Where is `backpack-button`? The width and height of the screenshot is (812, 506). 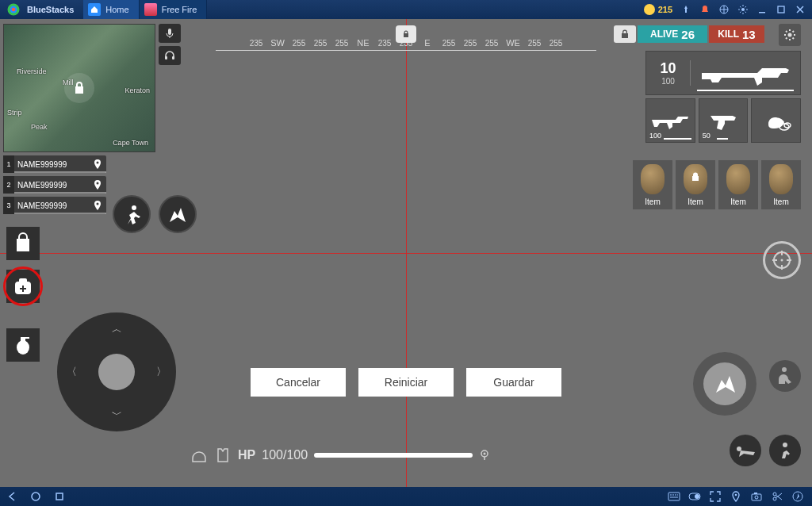 backpack-button is located at coordinates (23, 243).